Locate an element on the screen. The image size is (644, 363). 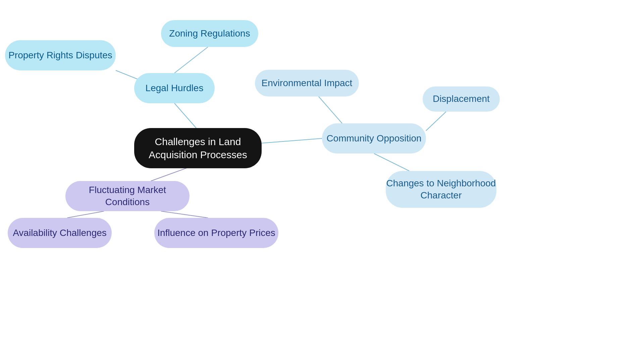
displacement-label: Displacement is located at coordinates (461, 99).